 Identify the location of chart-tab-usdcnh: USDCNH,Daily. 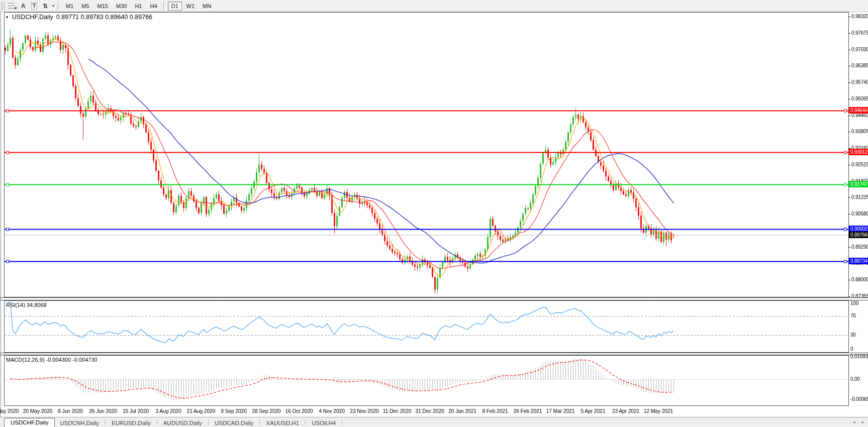
(79, 423).